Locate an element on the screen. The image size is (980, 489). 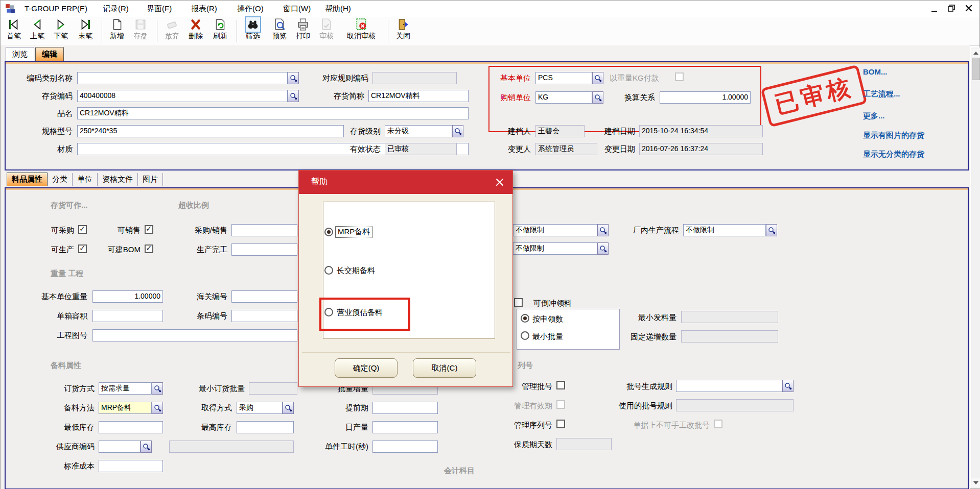
mrp-prep-label: MRP备料 is located at coordinates (354, 232).